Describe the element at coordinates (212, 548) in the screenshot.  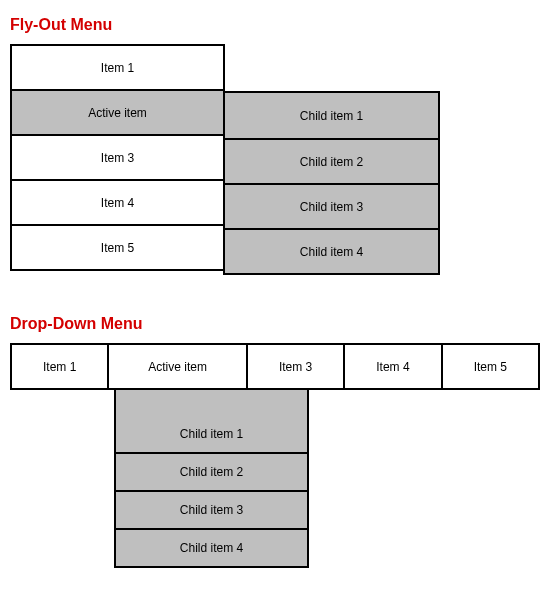
I see `dropdown-child-4: Child item 4` at that location.